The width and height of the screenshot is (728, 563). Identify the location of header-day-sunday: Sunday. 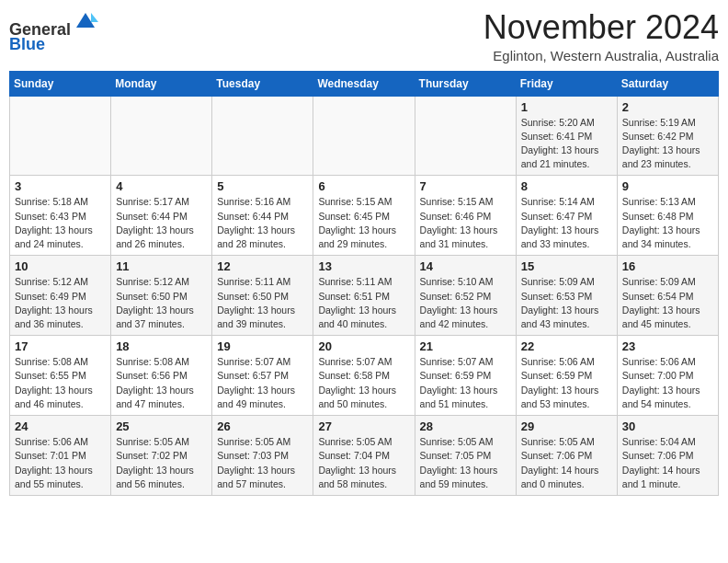
(61, 83).